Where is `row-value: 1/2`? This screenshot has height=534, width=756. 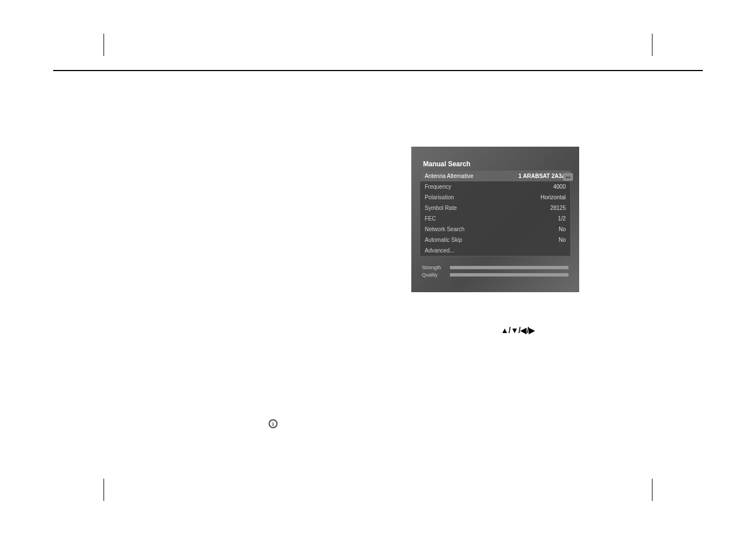 row-value: 1/2 is located at coordinates (562, 218).